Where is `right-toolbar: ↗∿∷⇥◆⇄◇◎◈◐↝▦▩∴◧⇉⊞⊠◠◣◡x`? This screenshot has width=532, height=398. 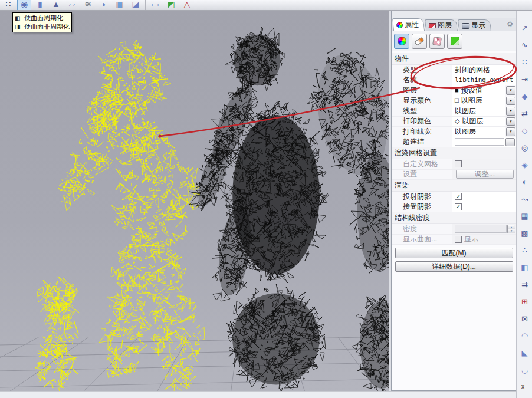 right-toolbar: ↗∿∷⇥◆⇄◇◎◈◐↝▦▩∴◧⇉⊞⊠◠◣◡x is located at coordinates (524, 204).